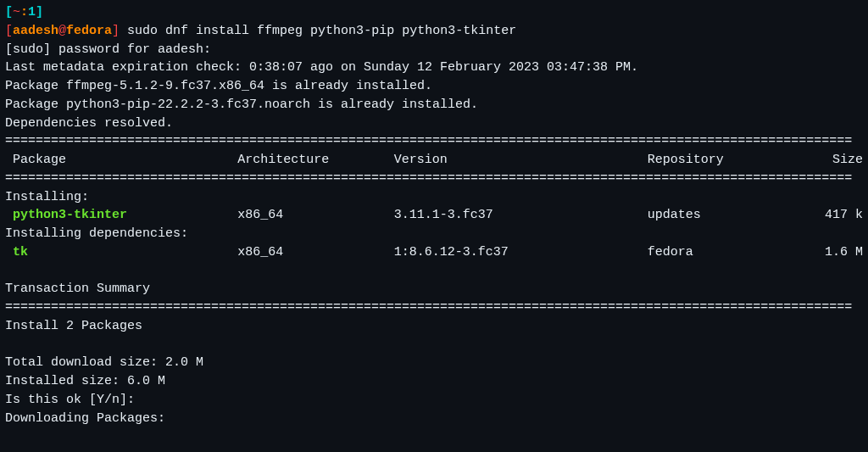 The image size is (868, 452). Describe the element at coordinates (434, 198) in the screenshot. I see `installing-section-label: Installing:` at that location.